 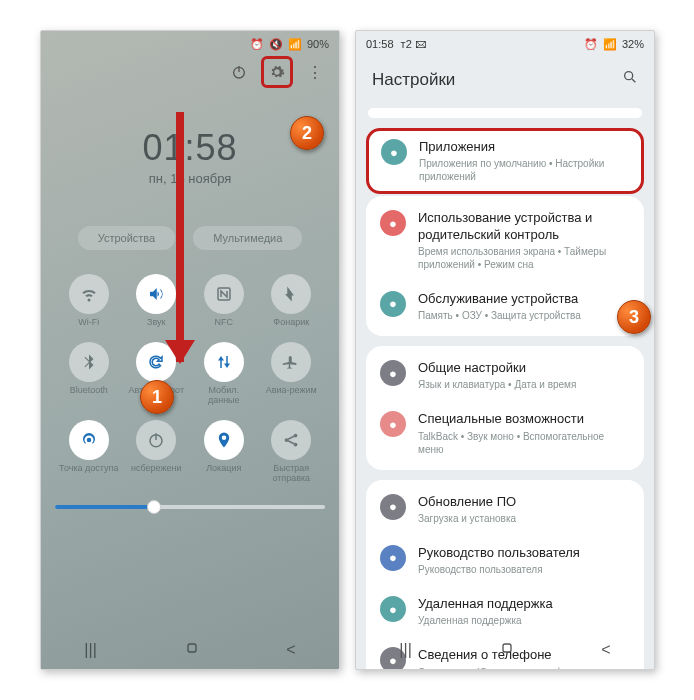 I want to click on search-handle, so click(x=505, y=113).